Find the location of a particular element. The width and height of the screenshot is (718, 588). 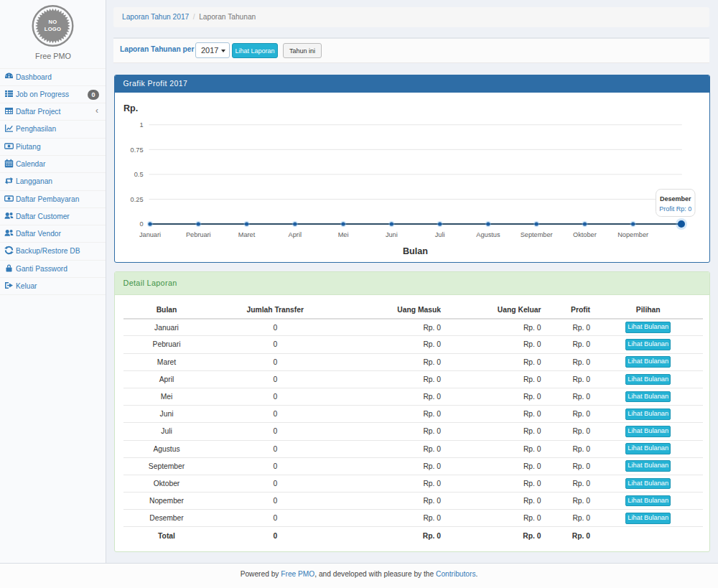

svg-text: 0.25 is located at coordinates (136, 199).